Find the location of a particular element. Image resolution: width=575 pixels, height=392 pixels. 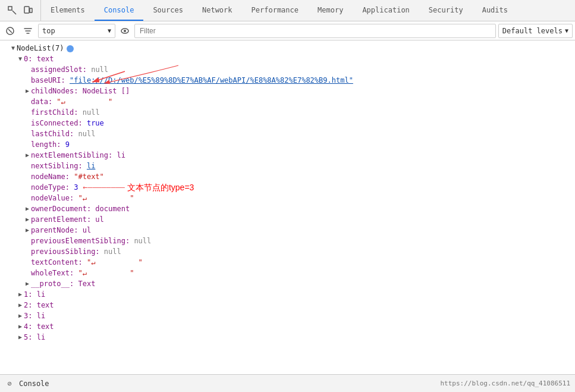

list-item: nodeName: "#text" is located at coordinates (288, 177).